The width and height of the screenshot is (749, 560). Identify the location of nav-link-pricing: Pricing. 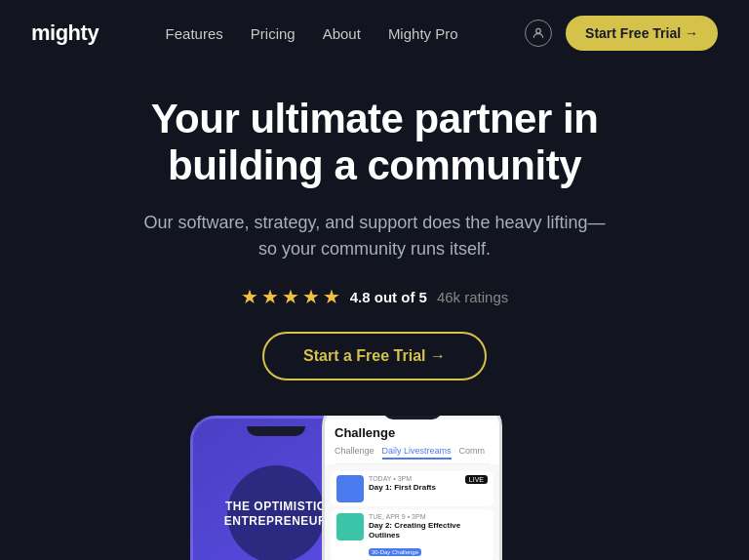
(273, 33).